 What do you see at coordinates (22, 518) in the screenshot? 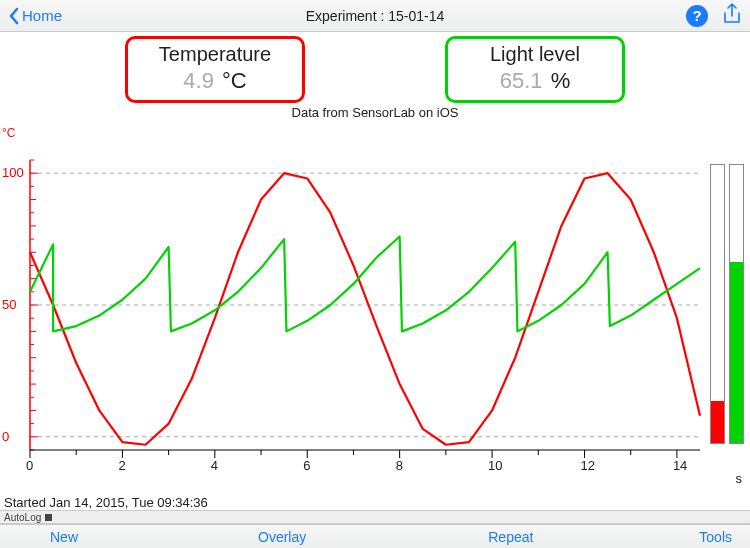
I see `autolog-label: AutoLog` at bounding box center [22, 518].